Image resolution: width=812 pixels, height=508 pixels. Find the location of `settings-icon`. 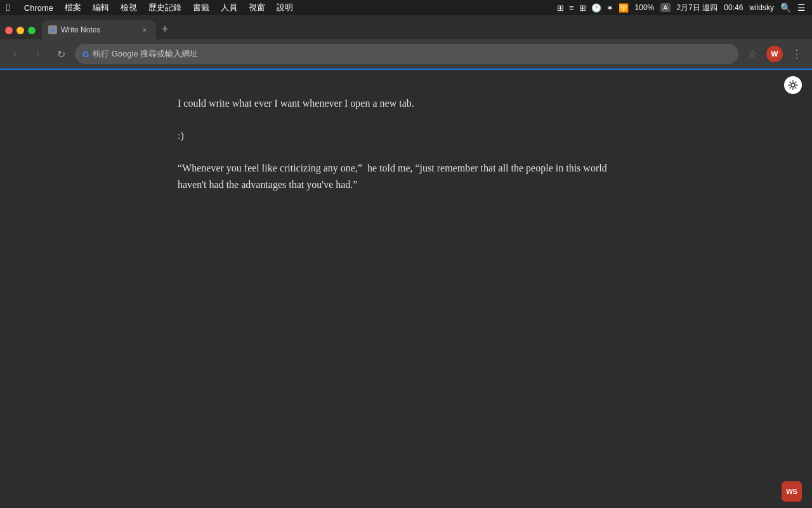

settings-icon is located at coordinates (793, 85).